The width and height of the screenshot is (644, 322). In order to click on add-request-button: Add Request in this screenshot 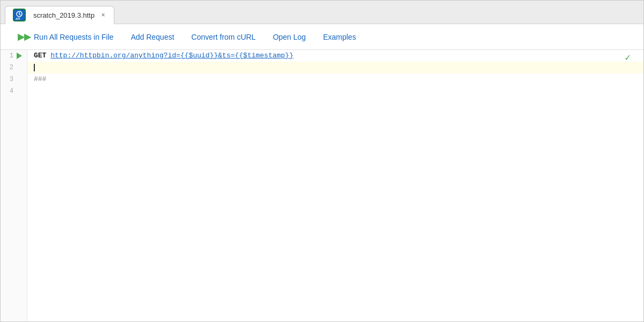, I will do `click(152, 37)`.